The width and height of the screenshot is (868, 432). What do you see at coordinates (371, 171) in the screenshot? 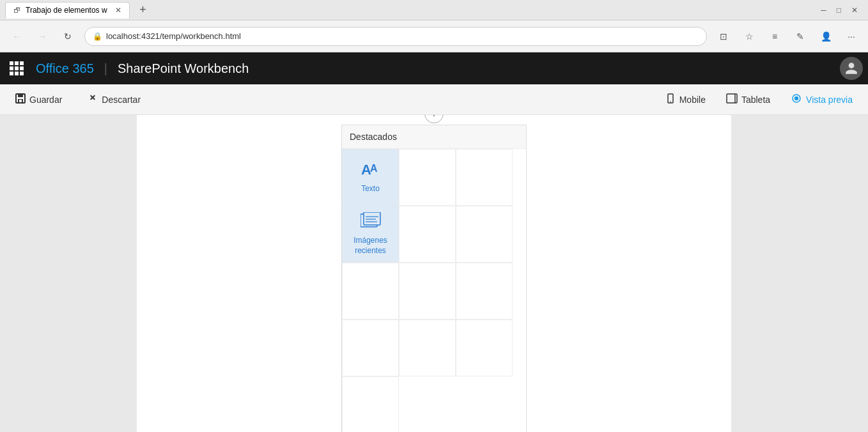
I see `texto-icon: A A` at bounding box center [371, 171].